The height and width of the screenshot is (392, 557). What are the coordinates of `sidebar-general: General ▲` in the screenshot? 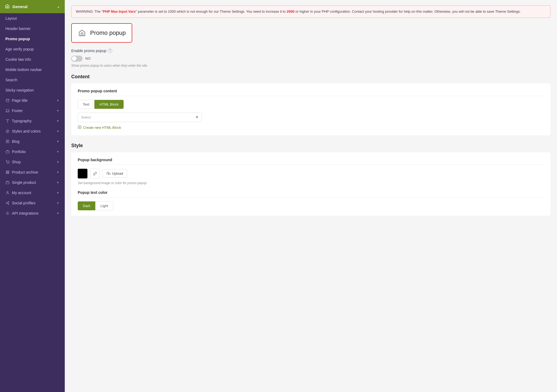 It's located at (32, 6).